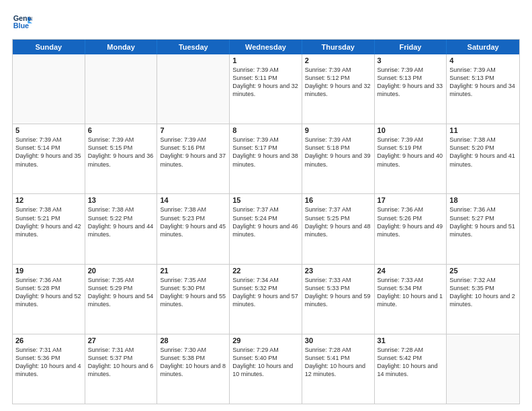 This screenshot has width=532, height=411. I want to click on day-info: Sunrise: 7:32 AM Sunset: 5:35 PM Dayligh…, so click(483, 293).